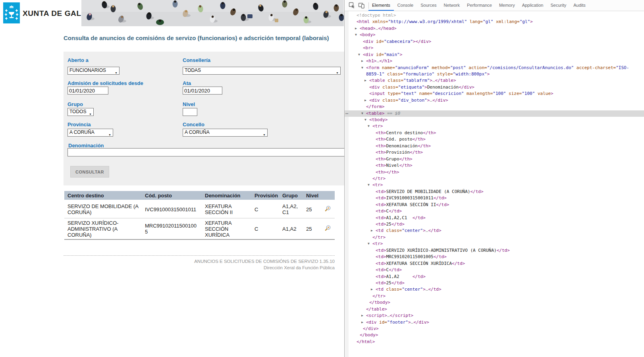 The image size is (644, 357). What do you see at coordinates (494, 277) in the screenshot?
I see `devtools-tree-line: <td>A1,A2 </td>` at bounding box center [494, 277].